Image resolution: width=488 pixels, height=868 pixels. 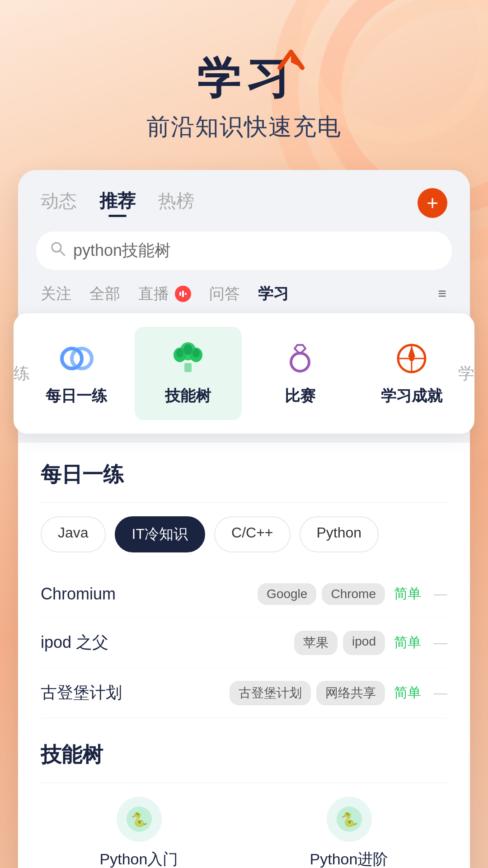 What do you see at coordinates (244, 755) in the screenshot?
I see `skills-section-title: 技能树` at bounding box center [244, 755].